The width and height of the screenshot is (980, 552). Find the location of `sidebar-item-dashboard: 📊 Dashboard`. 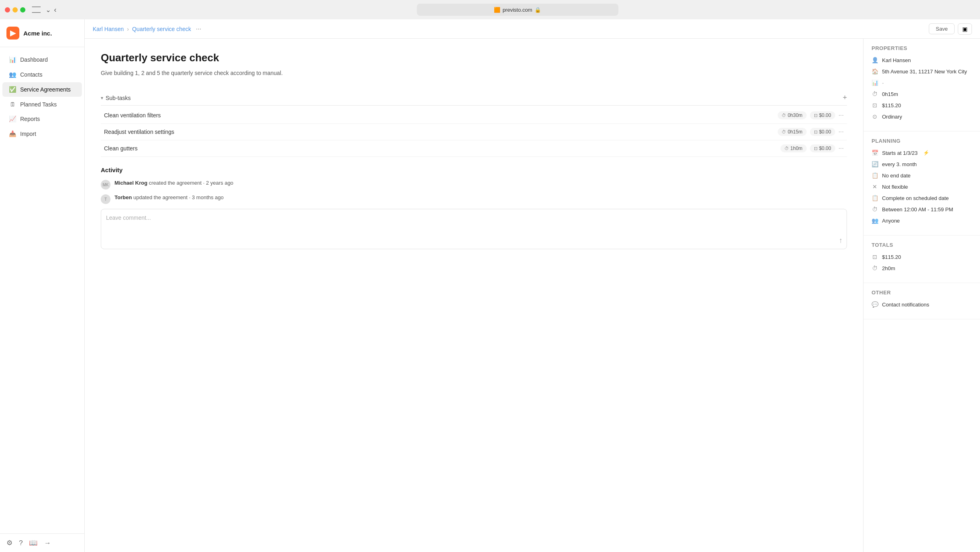

sidebar-item-dashboard: 📊 Dashboard is located at coordinates (42, 60).